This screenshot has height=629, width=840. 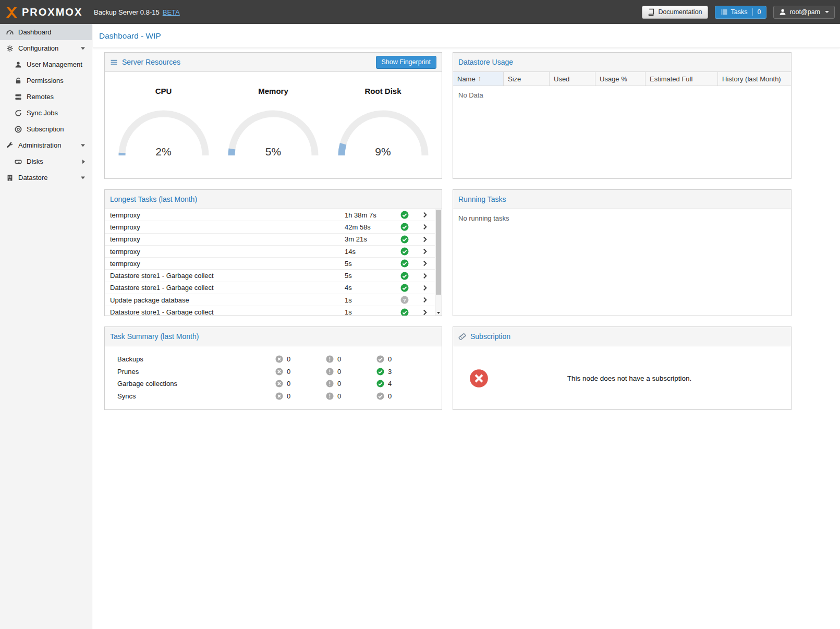 What do you see at coordinates (675, 13) in the screenshot?
I see `documentation-button: Documentation` at bounding box center [675, 13].